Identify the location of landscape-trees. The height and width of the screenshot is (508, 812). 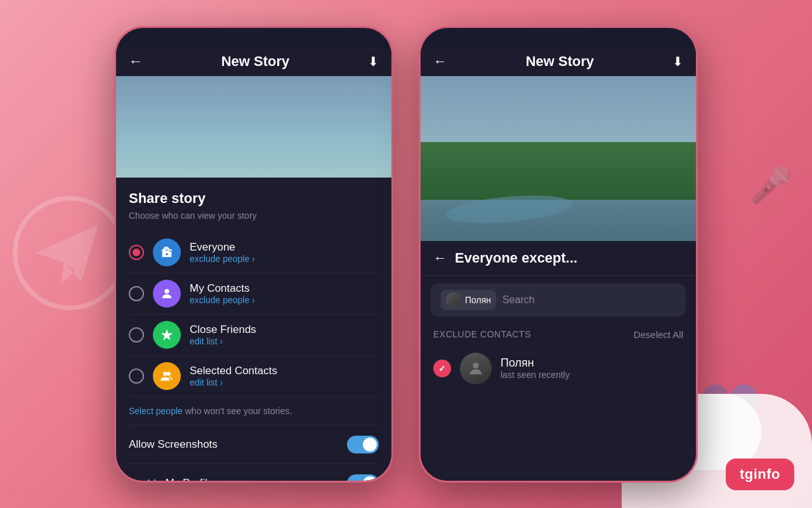
(558, 171).